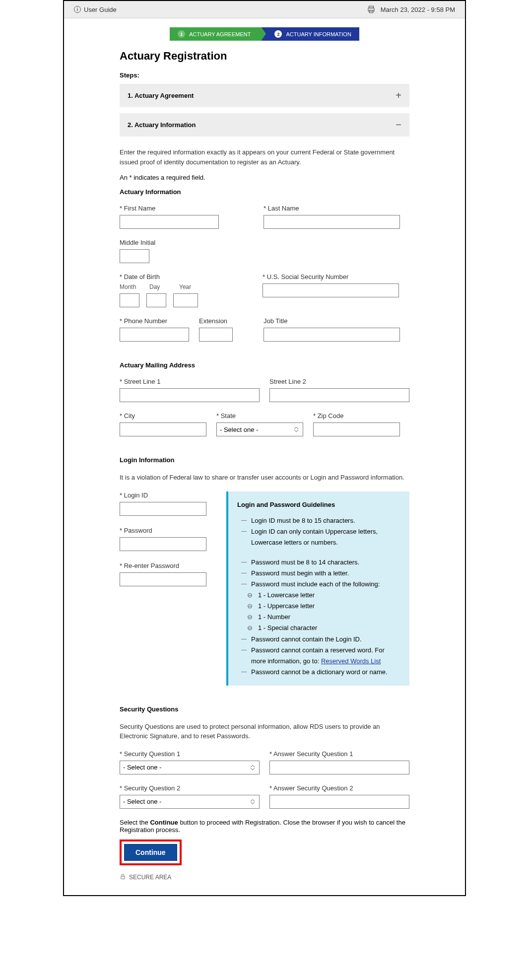 The image size is (529, 980). I want to click on label-street2: Street Line 2, so click(339, 381).